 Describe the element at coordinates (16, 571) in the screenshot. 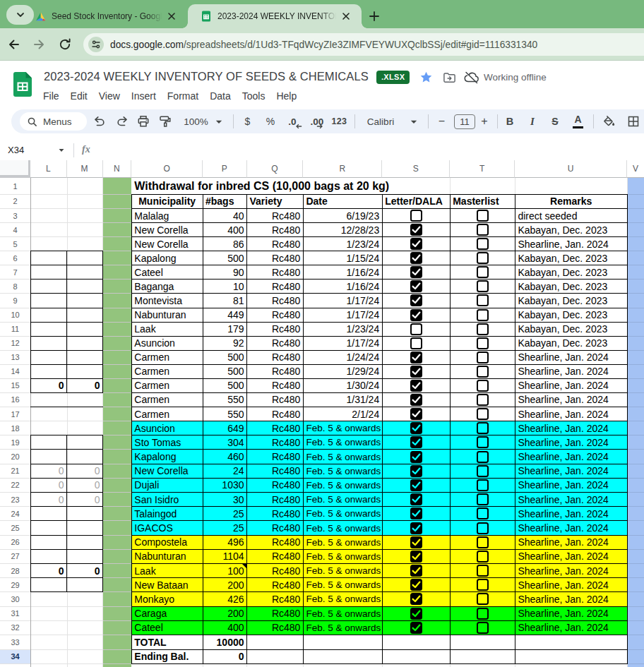

I see `row-header-28: 28` at that location.